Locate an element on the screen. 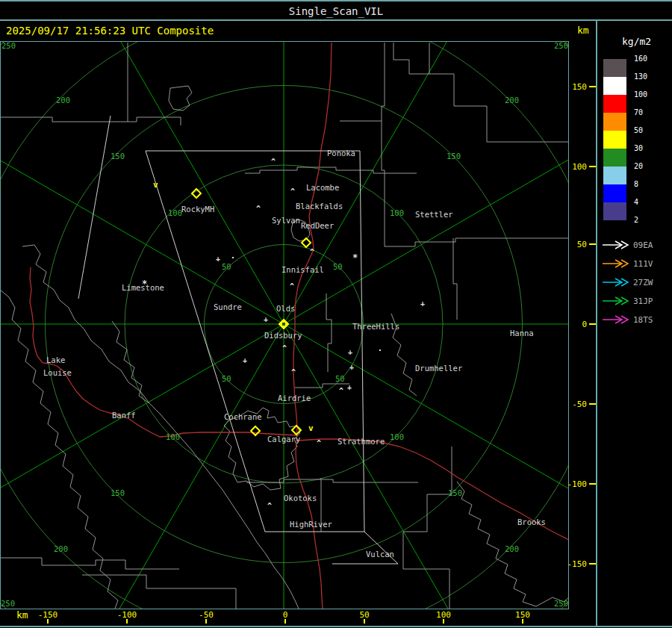  legend-scale-value: 100 is located at coordinates (649, 94).